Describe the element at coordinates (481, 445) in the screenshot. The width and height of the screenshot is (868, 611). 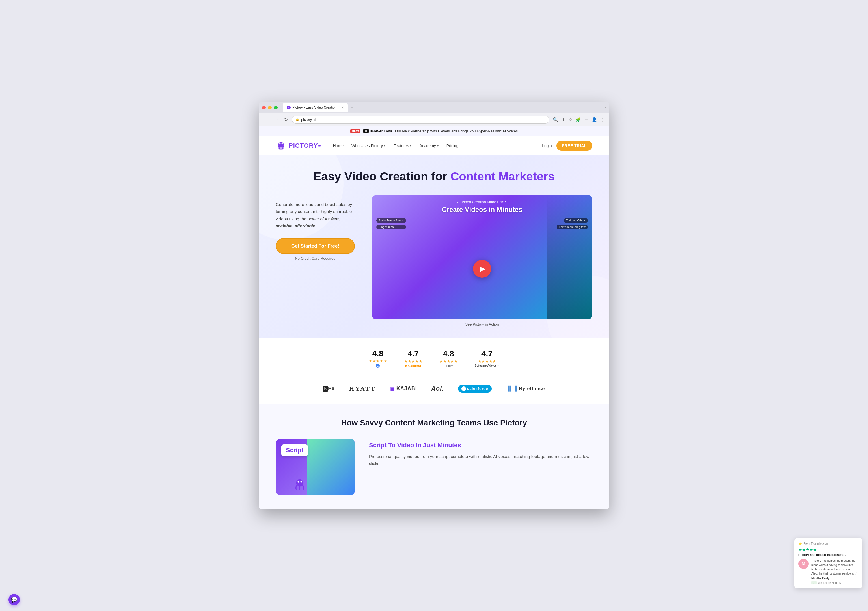
I see `how-subtitle: Script To Video In Just Minutes` at that location.